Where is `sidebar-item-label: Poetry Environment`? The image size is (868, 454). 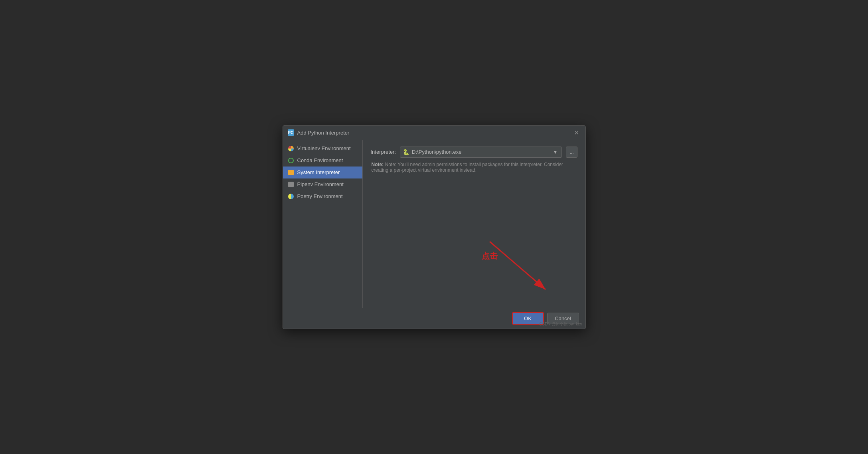 sidebar-item-label: Poetry Environment is located at coordinates (320, 196).